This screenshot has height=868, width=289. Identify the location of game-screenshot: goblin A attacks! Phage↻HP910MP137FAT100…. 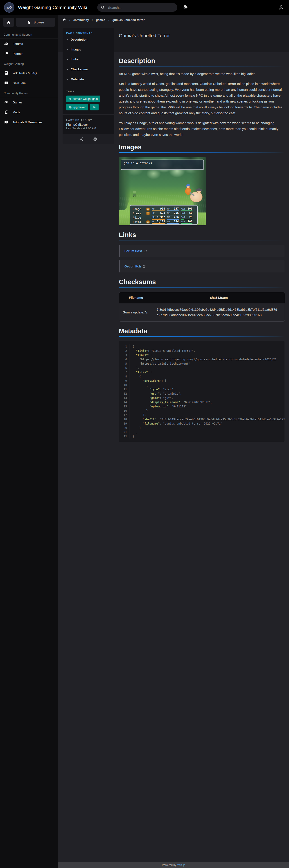
(162, 191).